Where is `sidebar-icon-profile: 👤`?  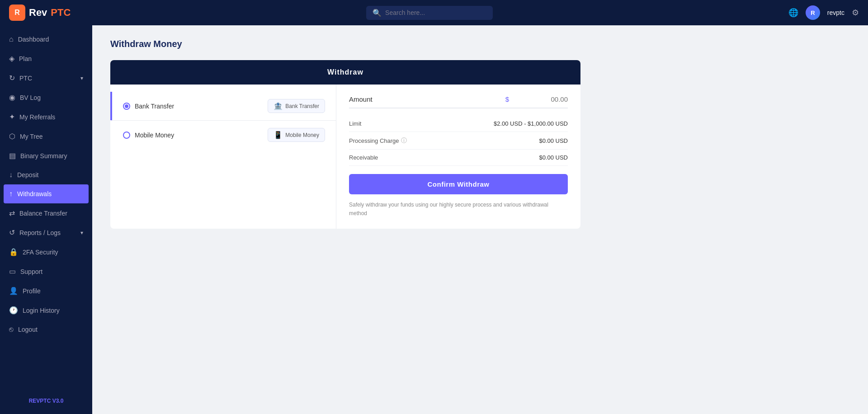 sidebar-icon-profile: 👤 is located at coordinates (14, 291).